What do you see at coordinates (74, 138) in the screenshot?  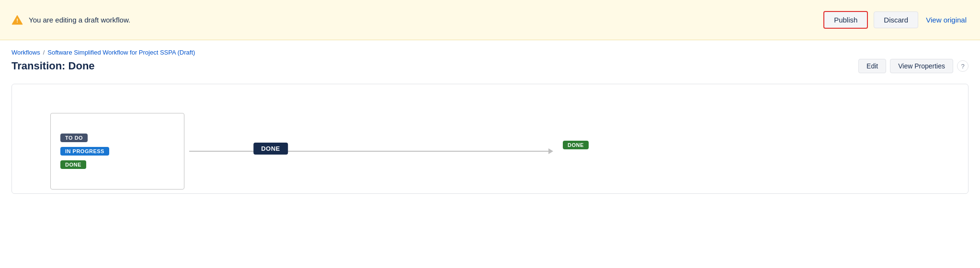 I see `badge-todo: TO DO` at bounding box center [74, 138].